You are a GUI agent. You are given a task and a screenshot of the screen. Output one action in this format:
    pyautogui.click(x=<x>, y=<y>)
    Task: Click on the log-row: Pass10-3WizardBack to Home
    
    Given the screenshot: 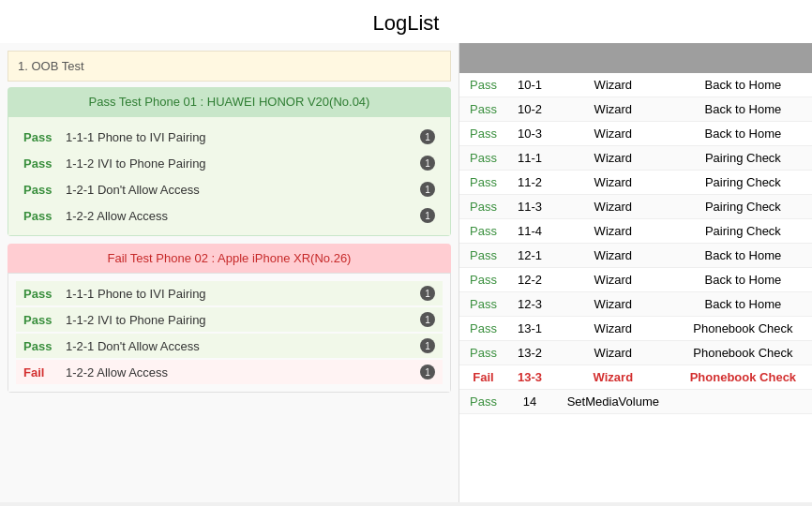 What is the action you would take?
    pyautogui.click(x=636, y=134)
    